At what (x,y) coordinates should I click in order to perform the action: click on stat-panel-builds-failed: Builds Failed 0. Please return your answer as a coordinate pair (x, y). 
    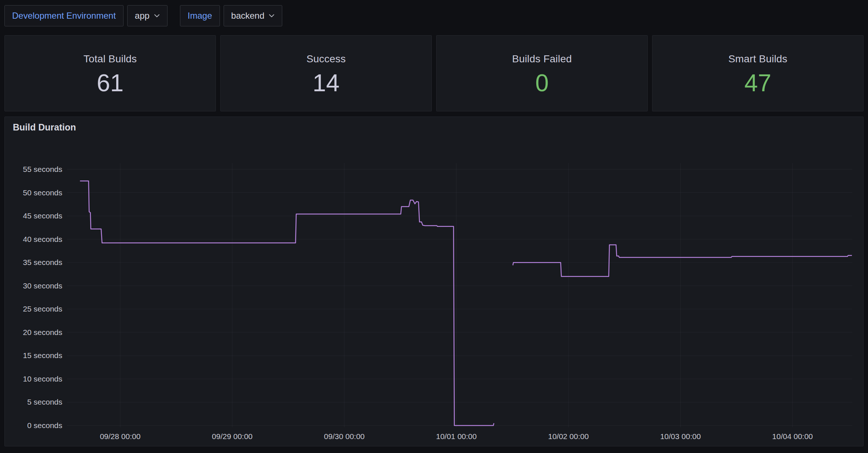
    Looking at the image, I should click on (542, 73).